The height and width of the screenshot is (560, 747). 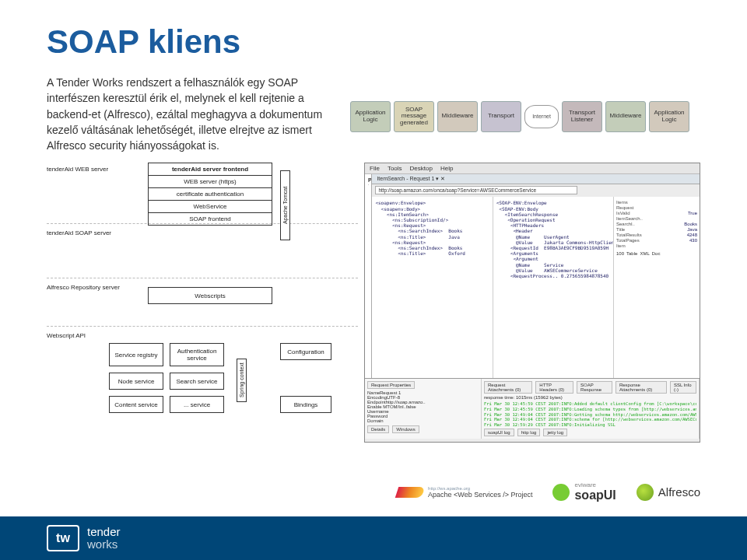 I want to click on endpoint-url: http://soap.amazon.com/onca/soap?Service…, so click(x=476, y=190).